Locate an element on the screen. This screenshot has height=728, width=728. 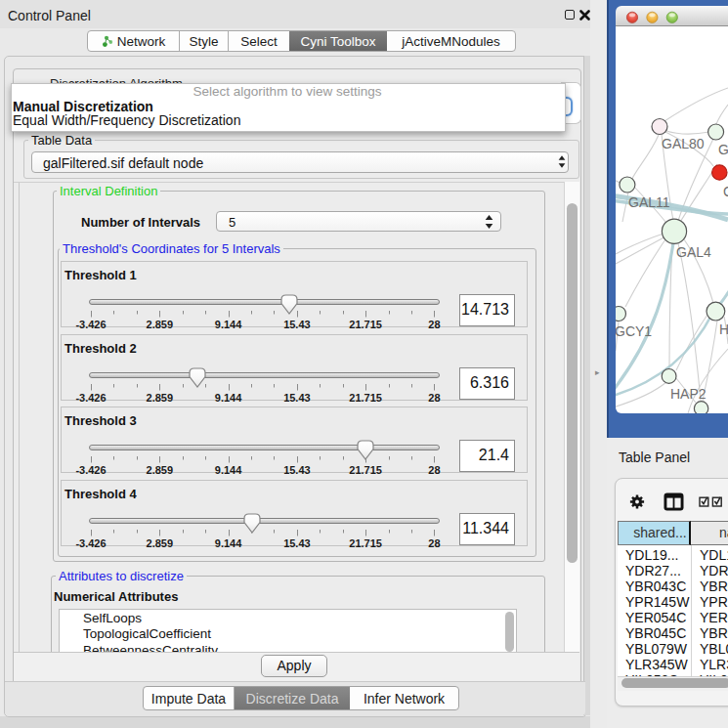
svg-text: HAP2 is located at coordinates (688, 394).